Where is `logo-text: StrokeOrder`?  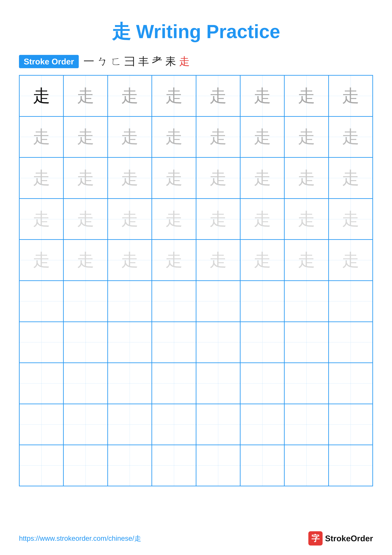
logo-text: StrokeOrder is located at coordinates (349, 539).